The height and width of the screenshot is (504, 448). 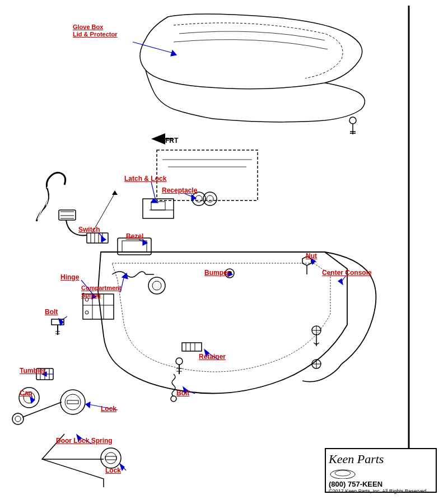 I want to click on label-door-lock-spring: Door Lock Spring, so click(x=84, y=441).